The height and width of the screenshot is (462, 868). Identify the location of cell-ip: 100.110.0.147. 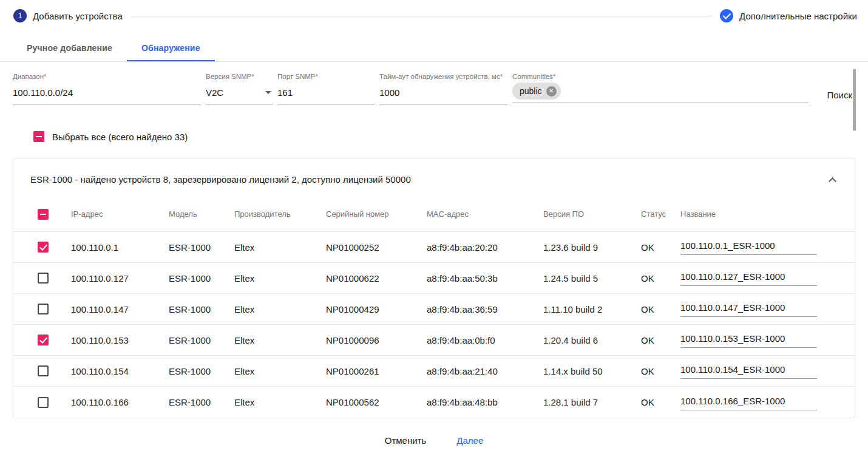
(120, 310).